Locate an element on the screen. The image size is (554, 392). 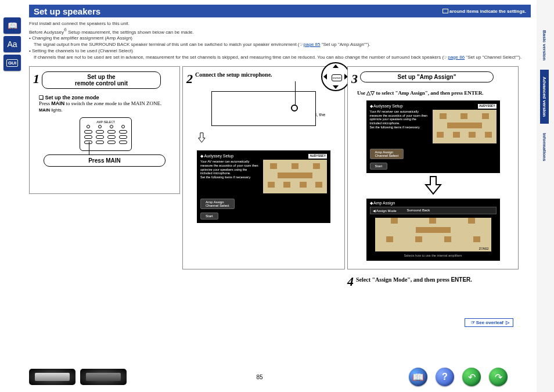
remote-label: AMP·SELECT is located at coordinates (106, 122).